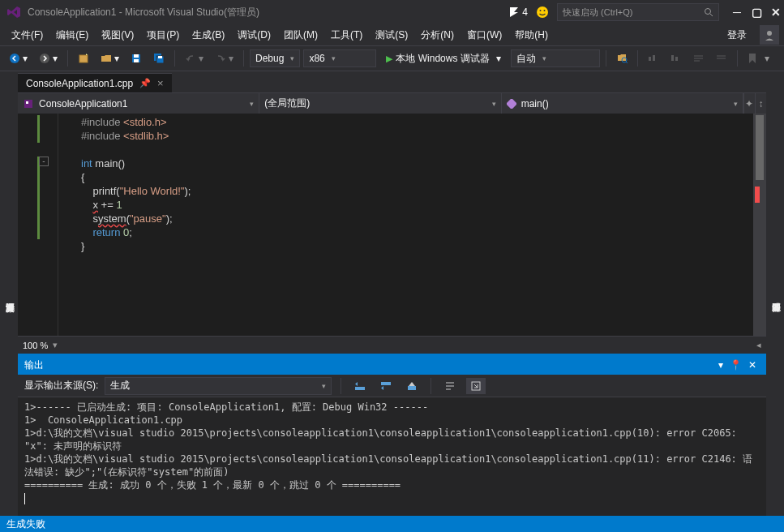 This screenshot has height=532, width=784. What do you see at coordinates (752, 365) in the screenshot?
I see `output-close-button: ✕` at bounding box center [752, 365].